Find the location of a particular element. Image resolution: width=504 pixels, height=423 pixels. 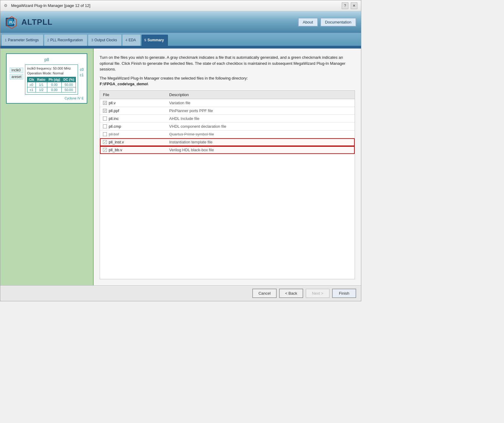

tab-pll-reconfiguration: 2 PLL Reconfiguration is located at coordinates (66, 40).